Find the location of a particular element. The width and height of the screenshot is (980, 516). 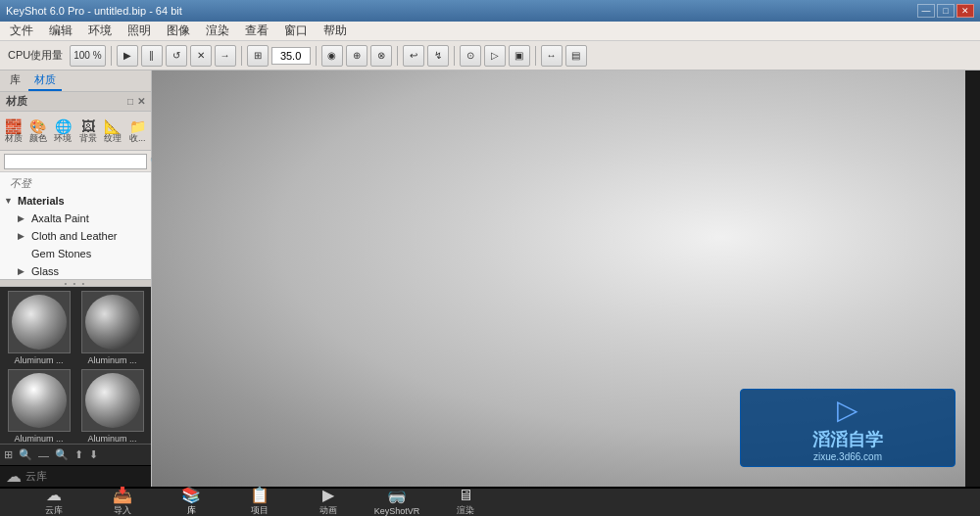

menu-env: 环境 is located at coordinates (100, 31).